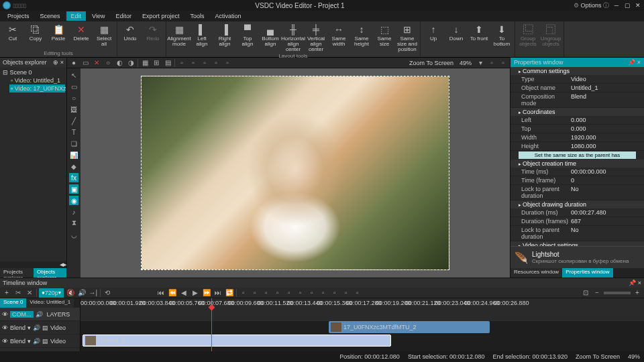 This screenshot has width=644, height=362. What do you see at coordinates (316, 38) in the screenshot?
I see `v-center-button: ╪Vertical align center` at bounding box center [316, 38].